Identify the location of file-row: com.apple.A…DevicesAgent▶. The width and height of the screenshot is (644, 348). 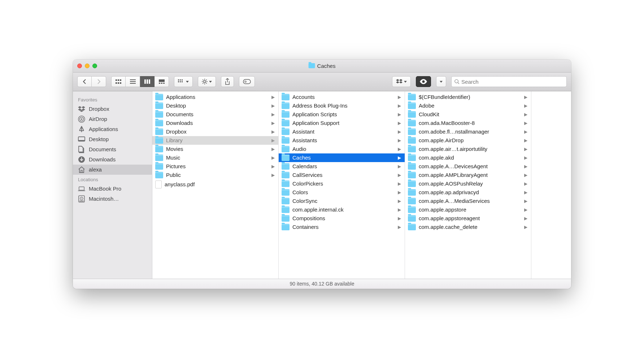
(468, 166).